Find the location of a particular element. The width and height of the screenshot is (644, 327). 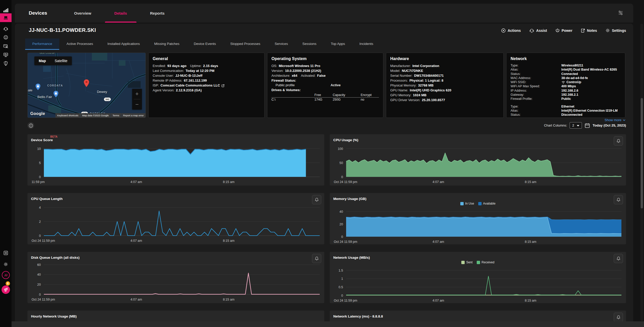

logo-bars-infinity-icon is located at coordinates (6, 290).